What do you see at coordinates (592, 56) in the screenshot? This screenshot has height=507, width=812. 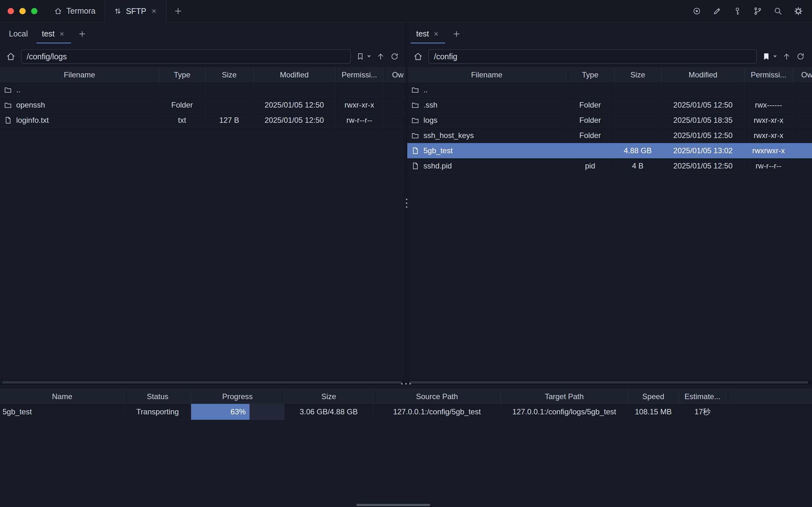 I see `right-path-input` at bounding box center [592, 56].